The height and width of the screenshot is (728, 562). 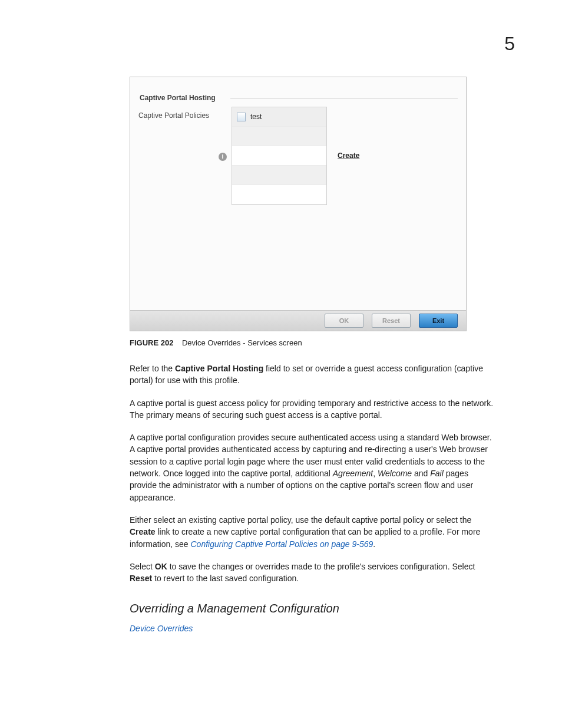 What do you see at coordinates (438, 321) in the screenshot?
I see `exit-button: Exit` at bounding box center [438, 321].